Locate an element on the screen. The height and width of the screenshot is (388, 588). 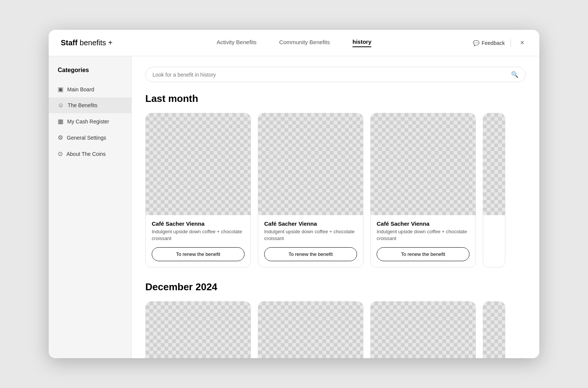
card-desc-1: Indulgent upside down coffee + chocolate… is located at coordinates (198, 235).